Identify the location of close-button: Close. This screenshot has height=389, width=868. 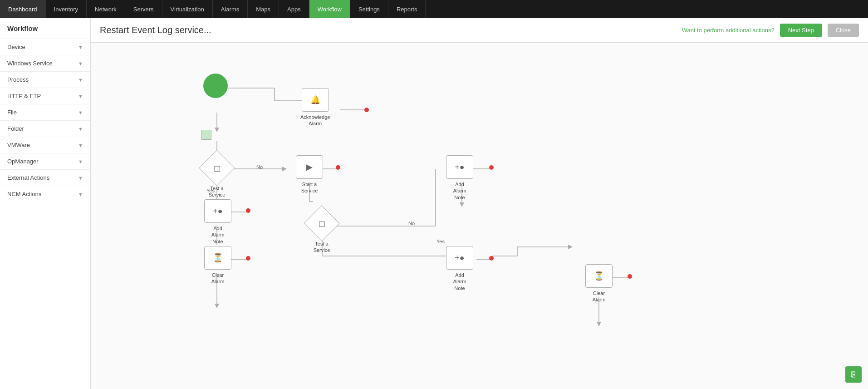
(843, 30).